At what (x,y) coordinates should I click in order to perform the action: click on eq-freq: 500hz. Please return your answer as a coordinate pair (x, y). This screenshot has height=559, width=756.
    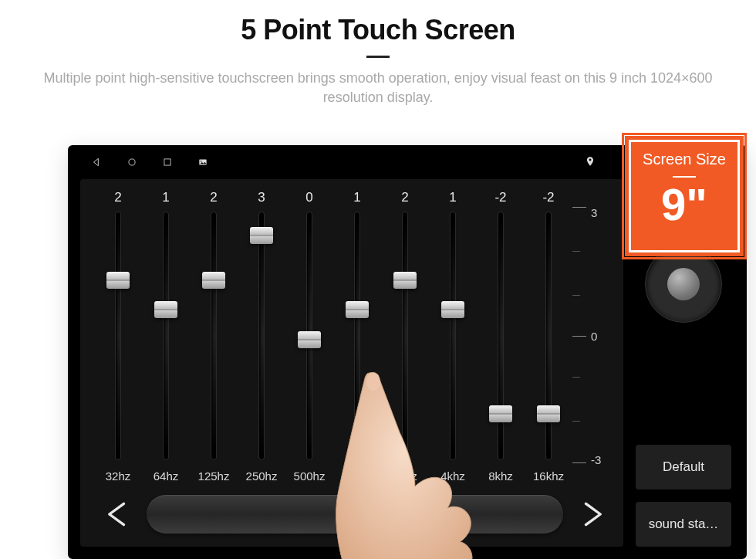
    Looking at the image, I should click on (310, 477).